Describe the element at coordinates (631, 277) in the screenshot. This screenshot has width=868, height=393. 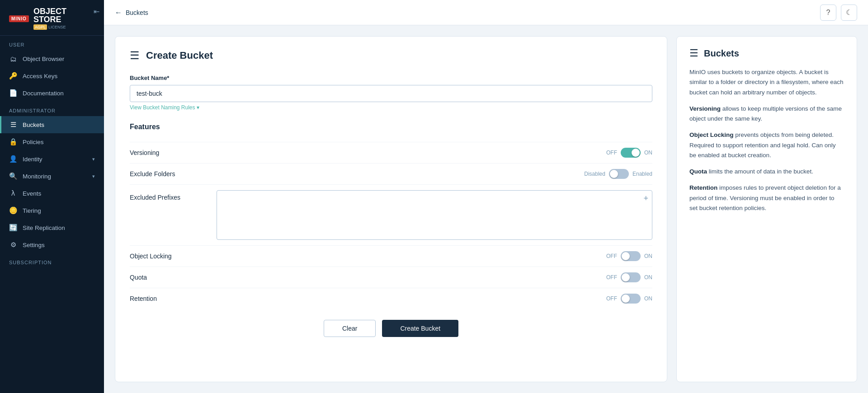
I see `quota-track` at that location.